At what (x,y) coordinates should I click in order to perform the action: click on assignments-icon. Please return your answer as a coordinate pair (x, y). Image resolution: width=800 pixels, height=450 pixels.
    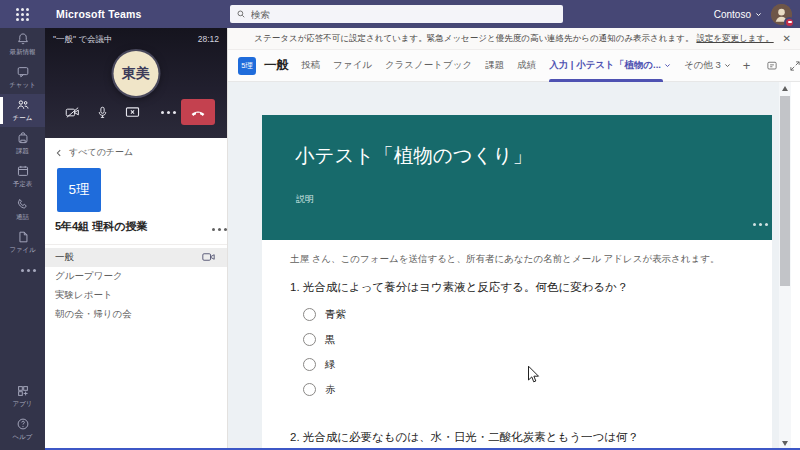
    Looking at the image, I should click on (23, 138).